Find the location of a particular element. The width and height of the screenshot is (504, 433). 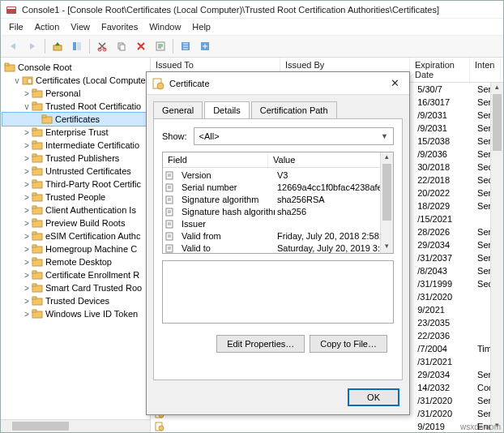

tree-item: >Smart Card Trusted Roo is located at coordinates (75, 288).